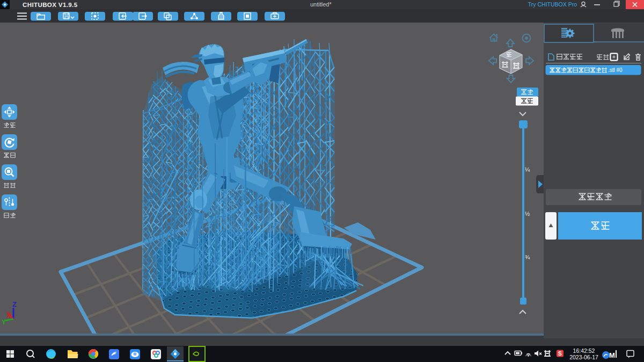  What do you see at coordinates (553, 4) in the screenshot?
I see `svg-text: Try CHITUBOX Pro` at bounding box center [553, 4].